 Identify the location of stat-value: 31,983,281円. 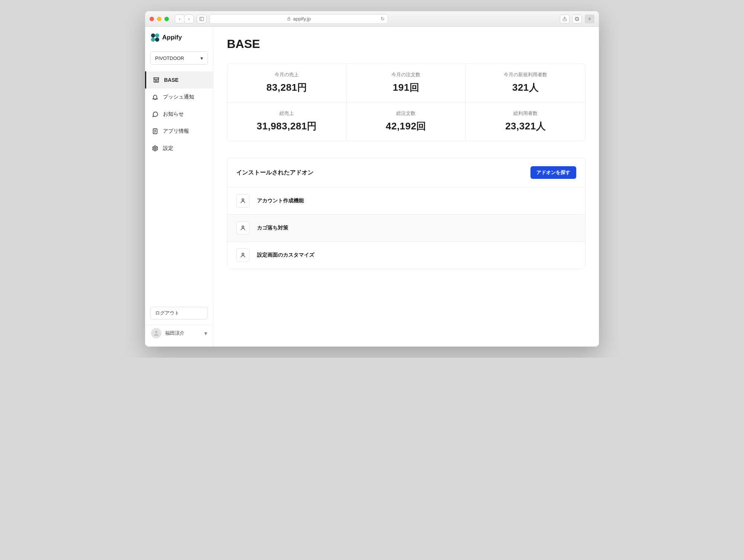
(287, 126).